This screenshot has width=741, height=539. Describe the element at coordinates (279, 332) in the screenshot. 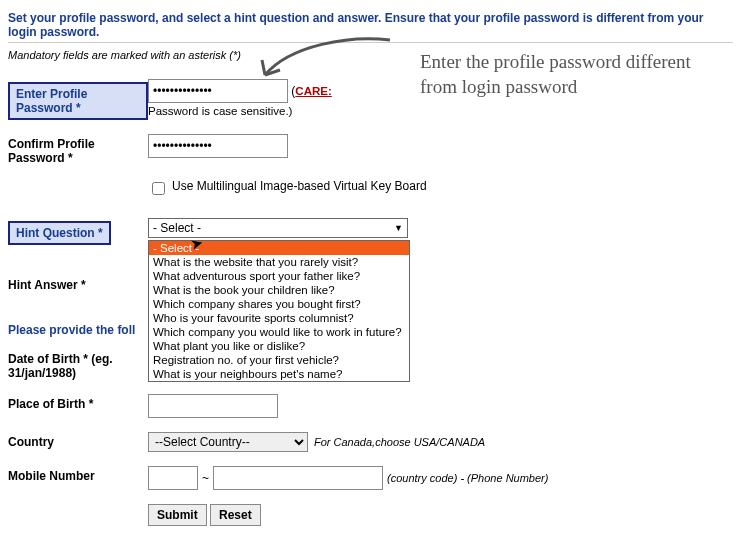

I see `hint-option: Which company you would like to work in …` at that location.